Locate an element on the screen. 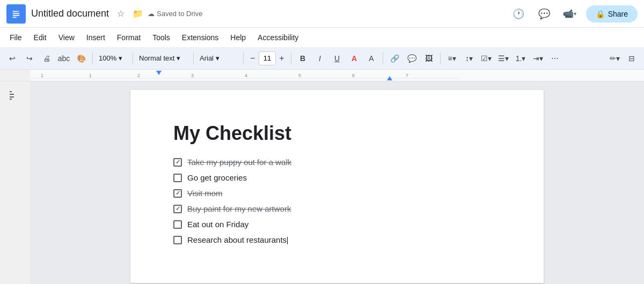 Image resolution: width=644 pixels, height=284 pixels. font-size-increase: + is located at coordinates (282, 58).